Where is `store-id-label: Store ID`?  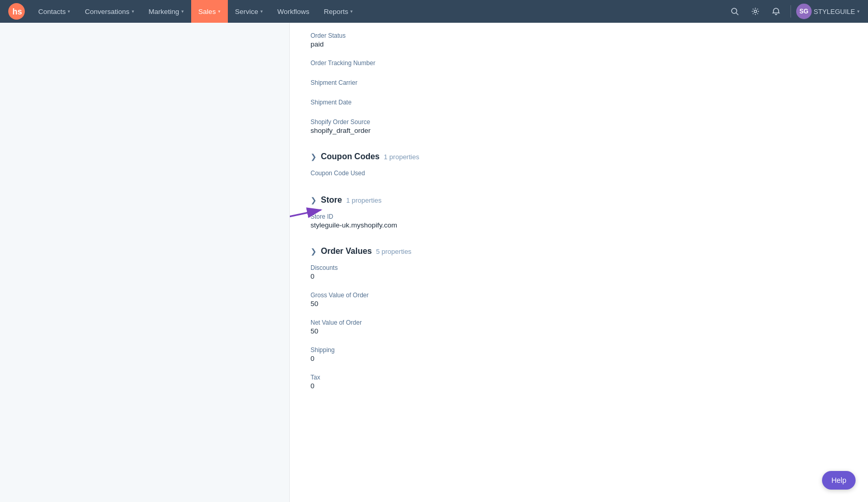
store-id-label: Store ID is located at coordinates (579, 217).